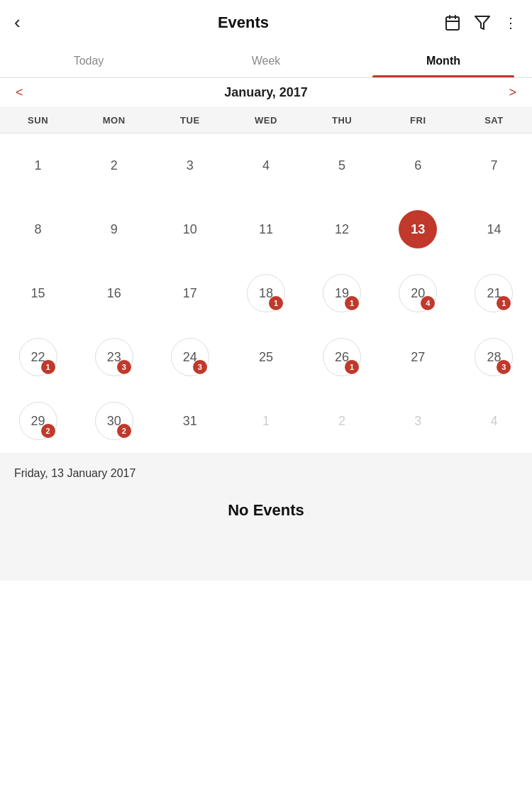  I want to click on calendar-day-next-1: 1, so click(265, 421).